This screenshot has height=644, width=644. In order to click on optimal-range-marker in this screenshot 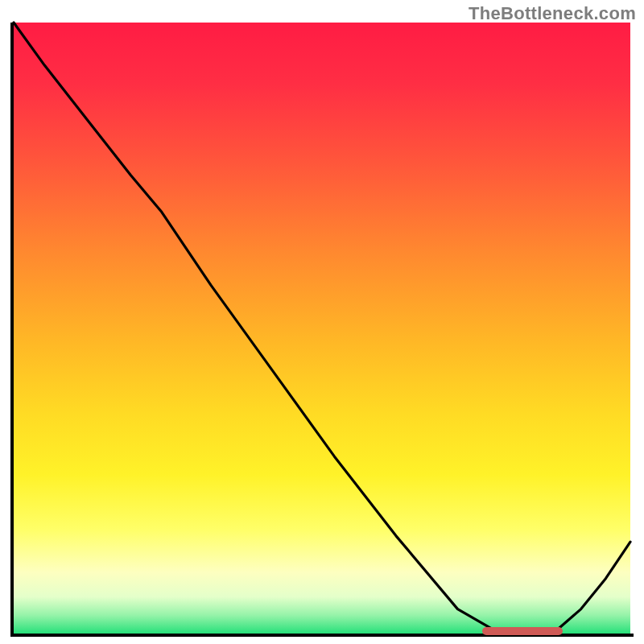, I will do `click(522, 631)`.